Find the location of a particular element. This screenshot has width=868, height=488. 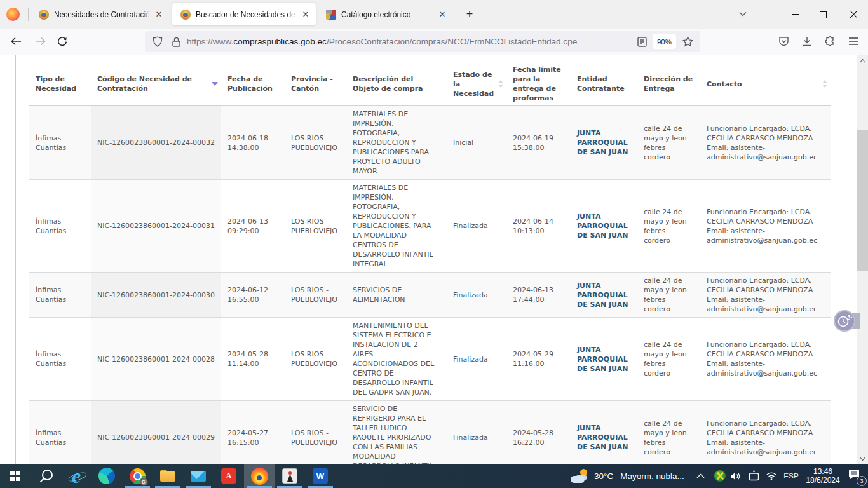

column-header-9: Contacto is located at coordinates (765, 84).